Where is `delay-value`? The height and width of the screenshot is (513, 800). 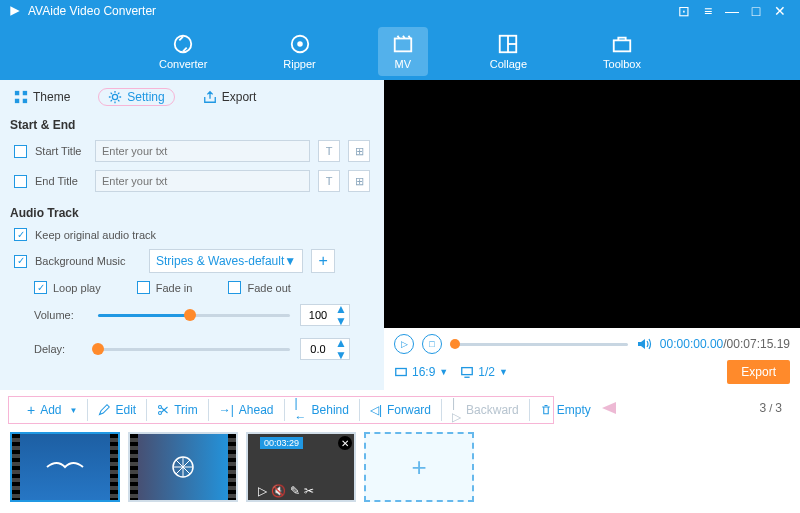
delay-value is located at coordinates (318, 349).